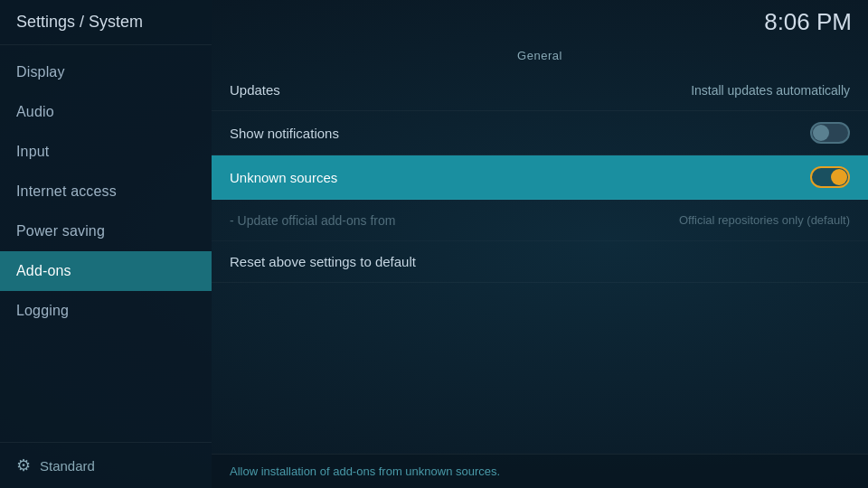  What do you see at coordinates (106, 271) in the screenshot?
I see `sidebar-item-add-ons: Add-ons` at bounding box center [106, 271].